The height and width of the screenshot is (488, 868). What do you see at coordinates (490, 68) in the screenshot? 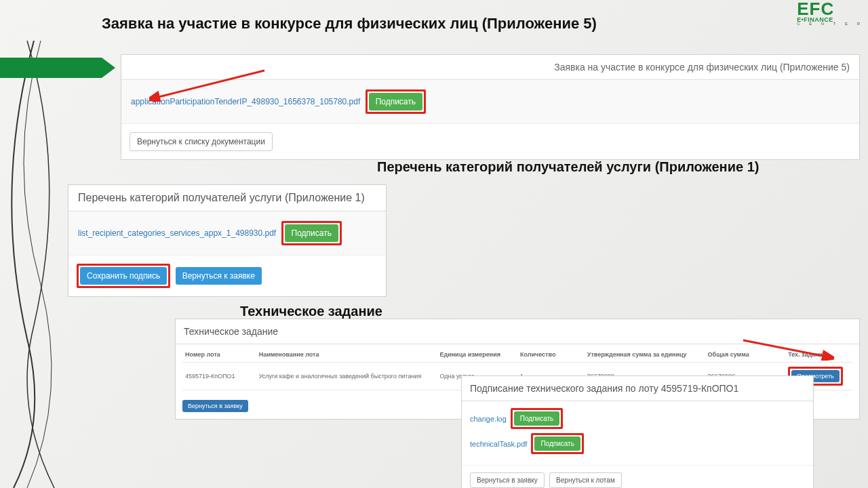
I see `panel1-header: Заявка на участие в конкурсе для физичес…` at bounding box center [490, 68].